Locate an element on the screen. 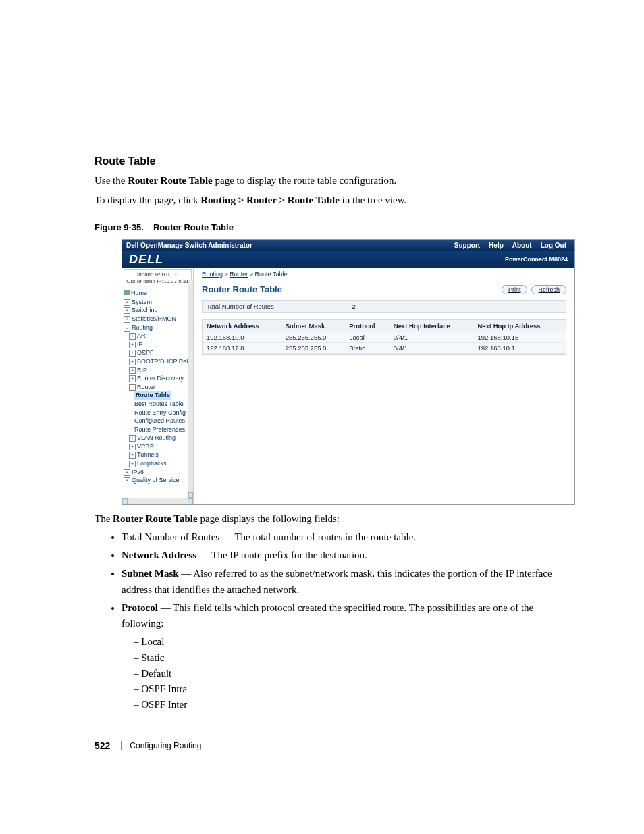 The height and width of the screenshot is (834, 644). intro1-post: page to display the route table configur… is located at coordinates (304, 180).